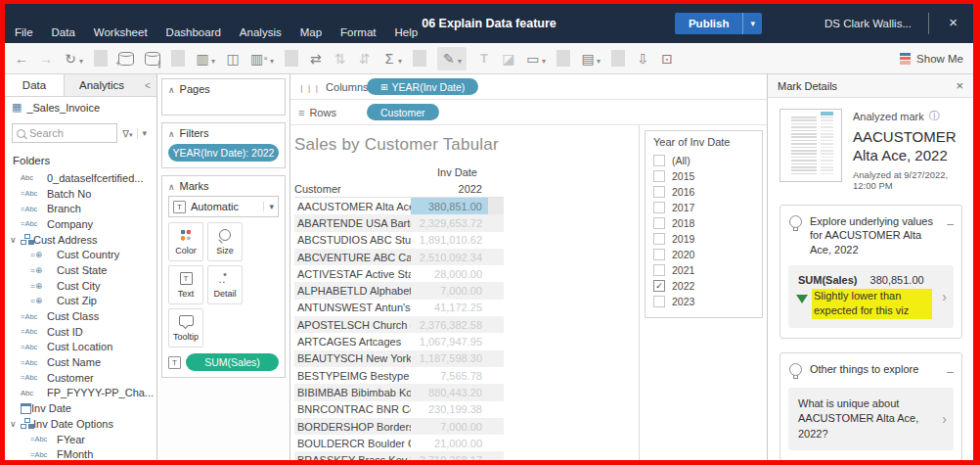 This screenshot has width=980, height=465. I want to click on menu-item: Format, so click(358, 32).